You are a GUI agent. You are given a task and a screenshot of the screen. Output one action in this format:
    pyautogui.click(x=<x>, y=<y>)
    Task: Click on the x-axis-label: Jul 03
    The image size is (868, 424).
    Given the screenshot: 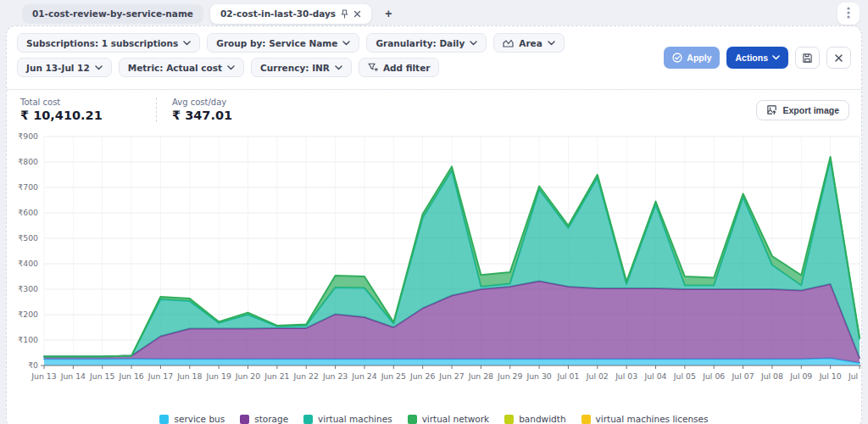 What is the action you would take?
    pyautogui.click(x=626, y=377)
    